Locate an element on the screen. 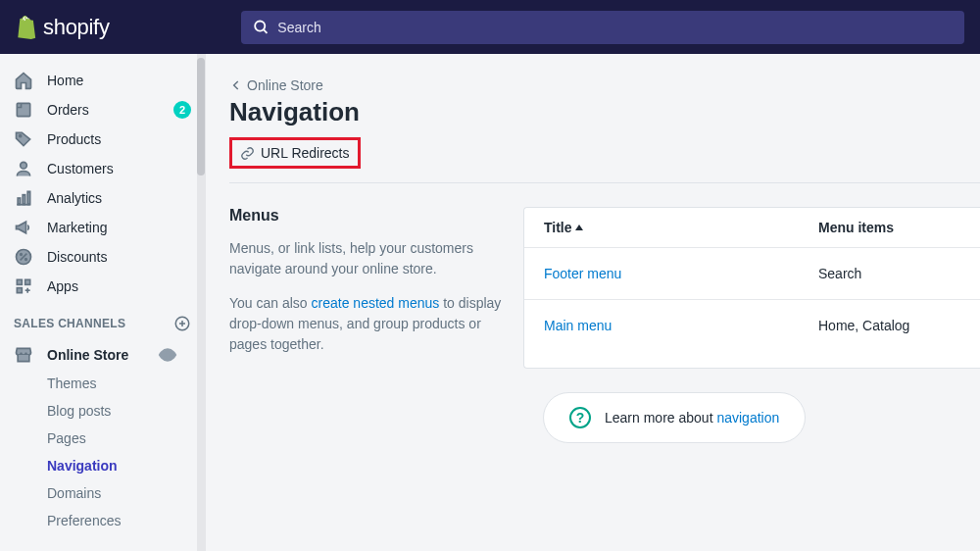 This screenshot has width=980, height=551. search-icon is located at coordinates (261, 27).